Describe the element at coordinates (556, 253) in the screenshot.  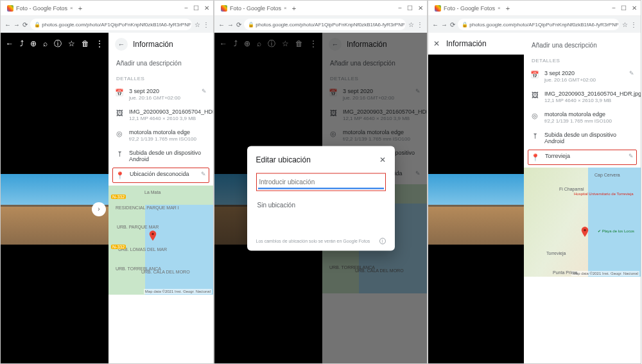
I see `map-label: Torrevieja` at that location.